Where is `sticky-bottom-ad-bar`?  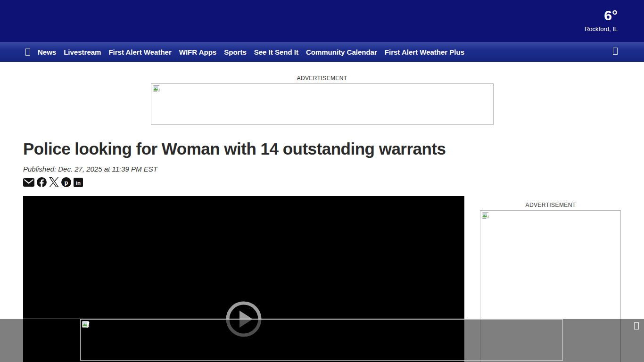
sticky-bottom-ad-bar is located at coordinates (322, 340).